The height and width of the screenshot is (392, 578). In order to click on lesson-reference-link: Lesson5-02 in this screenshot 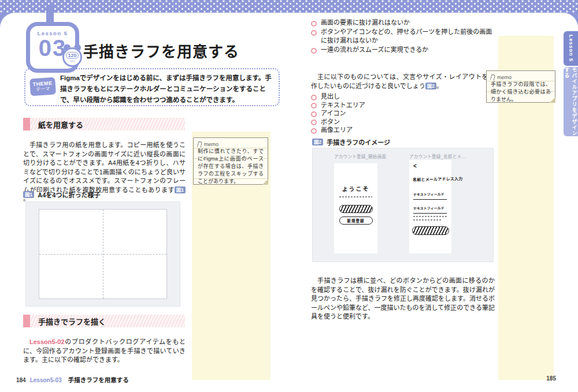, I will do `click(47, 342)`.